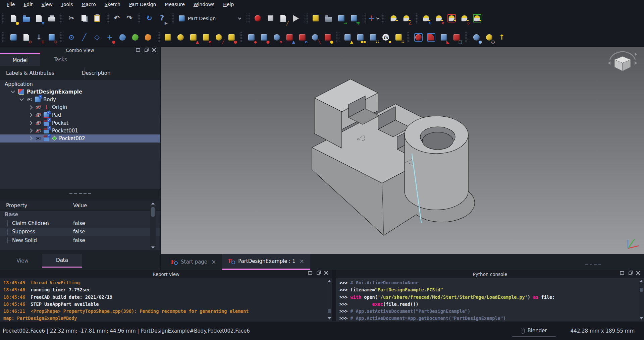  I want to click on create-part-button, so click(316, 18).